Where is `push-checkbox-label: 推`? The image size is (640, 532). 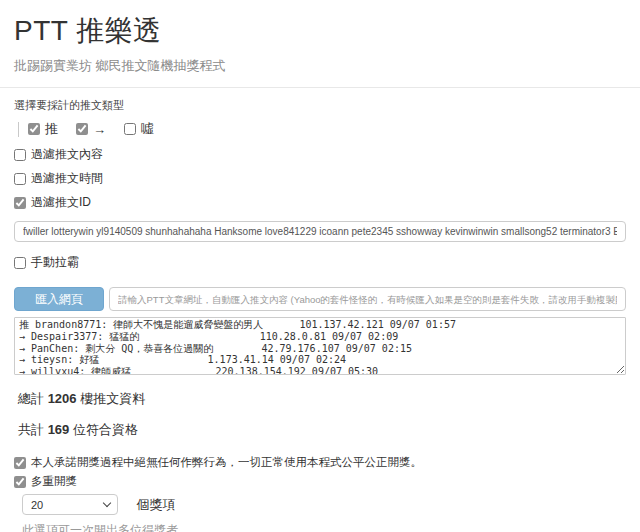
push-checkbox-label: 推 is located at coordinates (52, 129).